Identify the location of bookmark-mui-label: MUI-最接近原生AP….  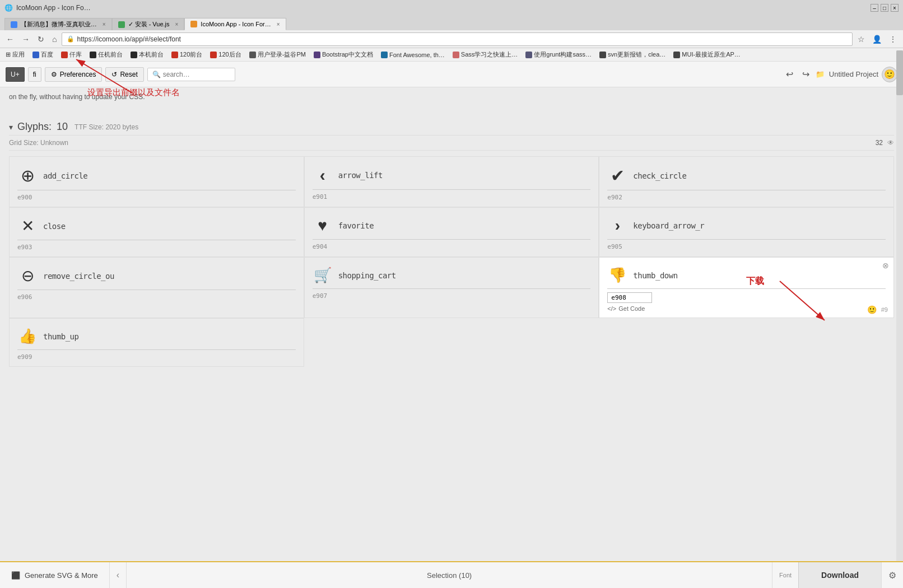
(711, 55).